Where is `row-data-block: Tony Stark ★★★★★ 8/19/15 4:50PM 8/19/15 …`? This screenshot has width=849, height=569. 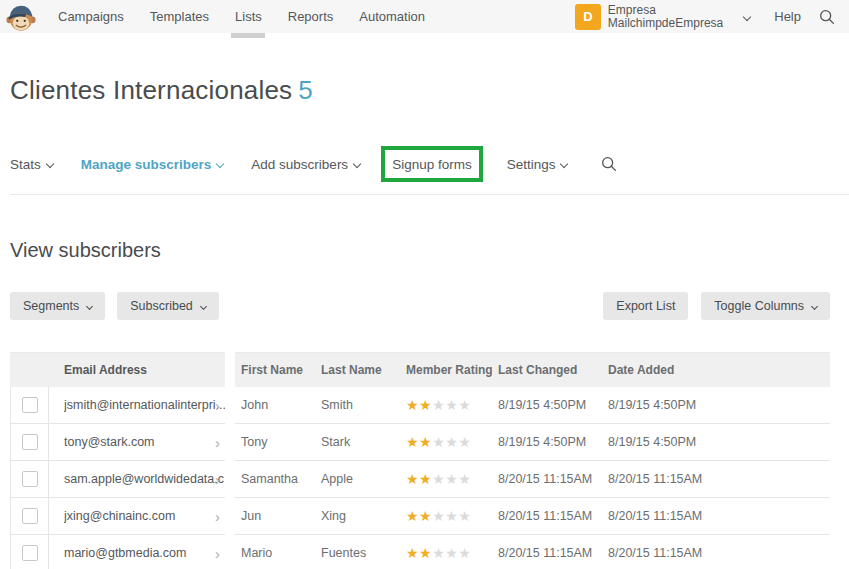
row-data-block: Tony Stark ★★★★★ 8/19/15 4:50PM 8/19/15 … is located at coordinates (532, 442).